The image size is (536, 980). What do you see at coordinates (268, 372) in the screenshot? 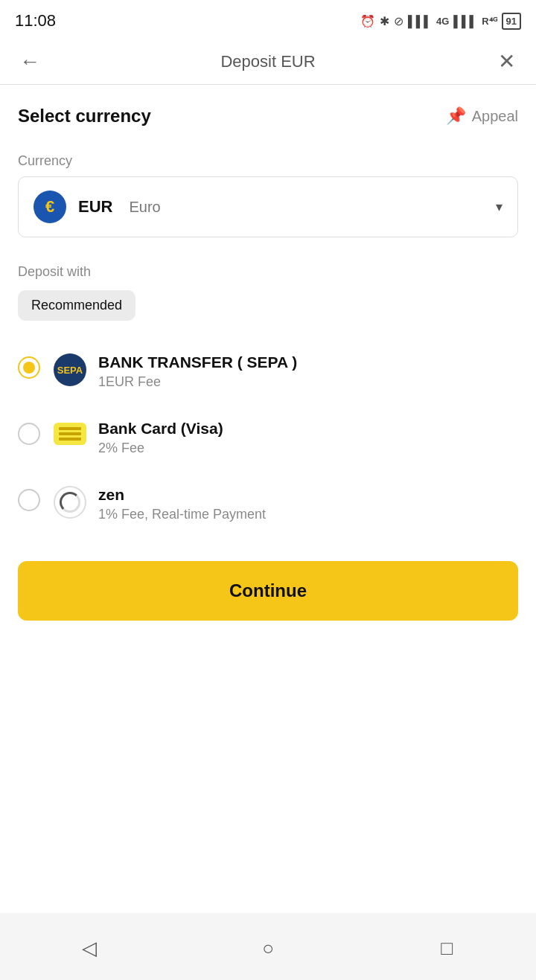
I see `payment-option-sepa: SEPA BANK TRANSFER ( SEPA ) 1EUR Fee` at bounding box center [268, 372].